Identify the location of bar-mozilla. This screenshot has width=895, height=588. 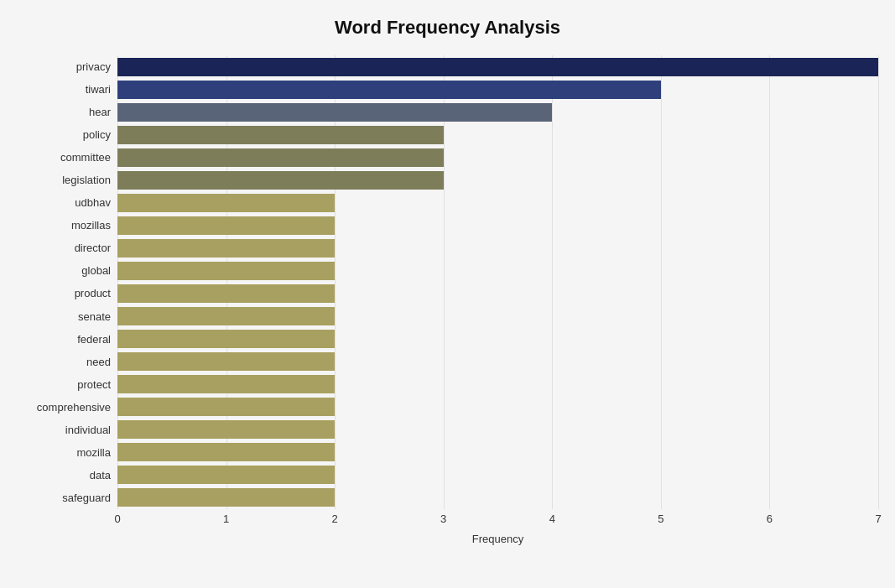
(226, 452).